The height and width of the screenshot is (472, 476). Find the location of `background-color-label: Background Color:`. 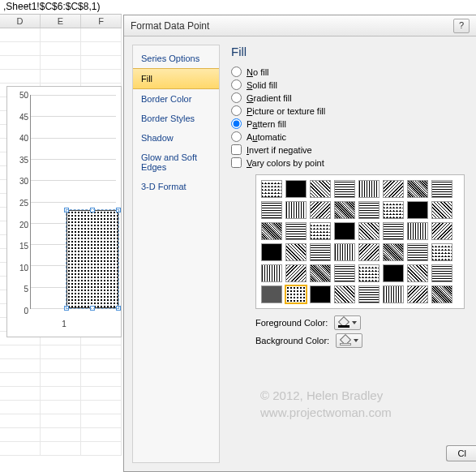

background-color-label: Background Color: is located at coordinates (292, 341).